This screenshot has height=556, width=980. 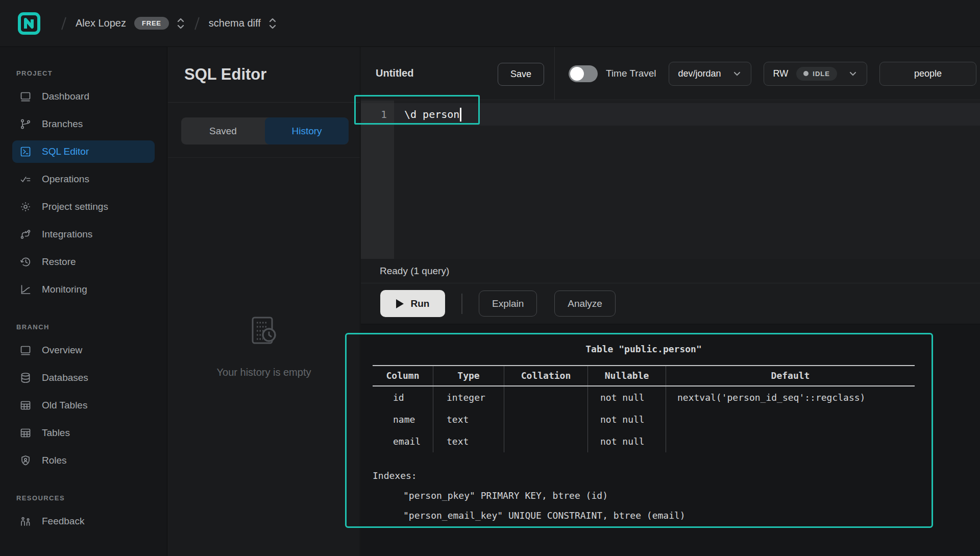 I want to click on run-button: Run, so click(x=412, y=303).